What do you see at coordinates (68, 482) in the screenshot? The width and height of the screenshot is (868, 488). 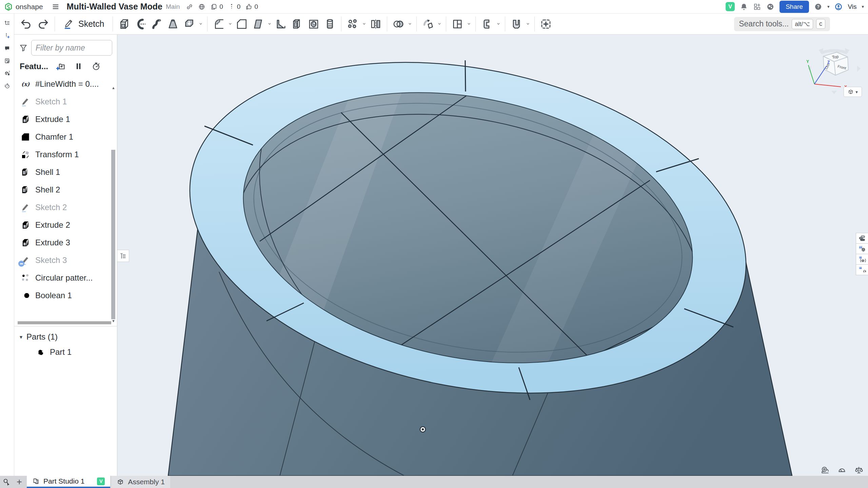 I see `tab-part-studio-1: Part Studio 1V` at bounding box center [68, 482].